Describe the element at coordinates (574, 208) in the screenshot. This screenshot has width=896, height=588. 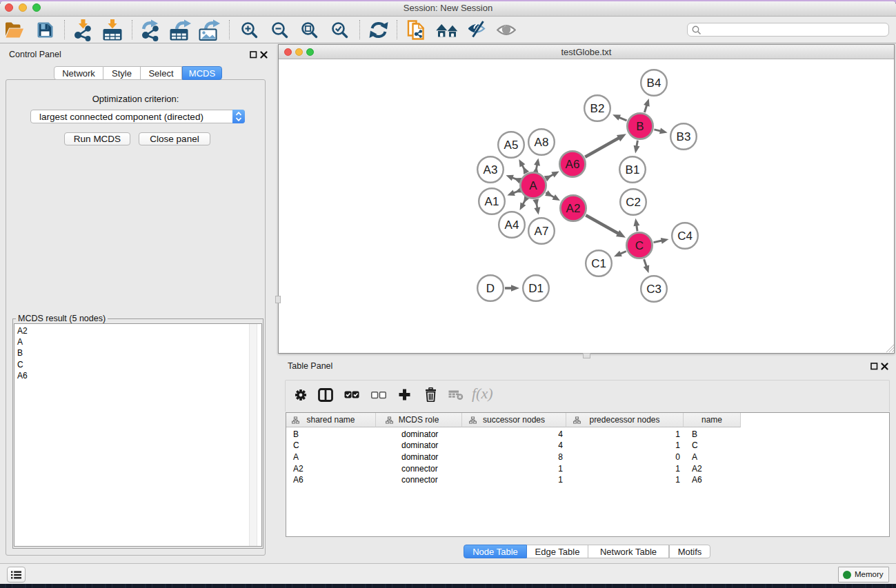
I see `svg-text: A2` at that location.